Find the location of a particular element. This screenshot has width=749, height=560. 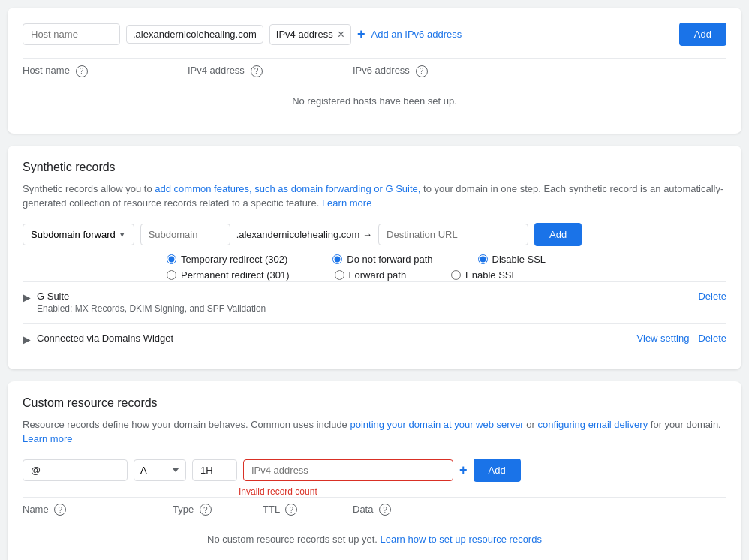

invalid-record-error: Invalid record count is located at coordinates (483, 492).